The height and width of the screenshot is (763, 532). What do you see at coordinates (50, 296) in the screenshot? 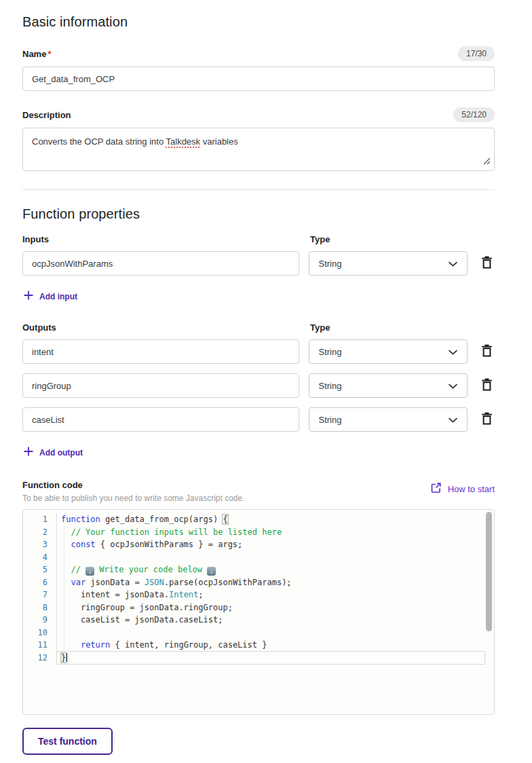
I see `add-input-button: Add input` at bounding box center [50, 296].